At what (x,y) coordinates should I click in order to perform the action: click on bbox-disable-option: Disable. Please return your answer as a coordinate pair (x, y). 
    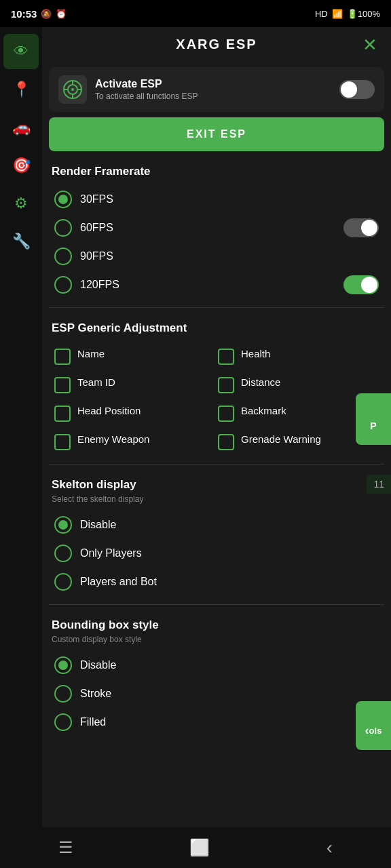
    Looking at the image, I should click on (217, 665).